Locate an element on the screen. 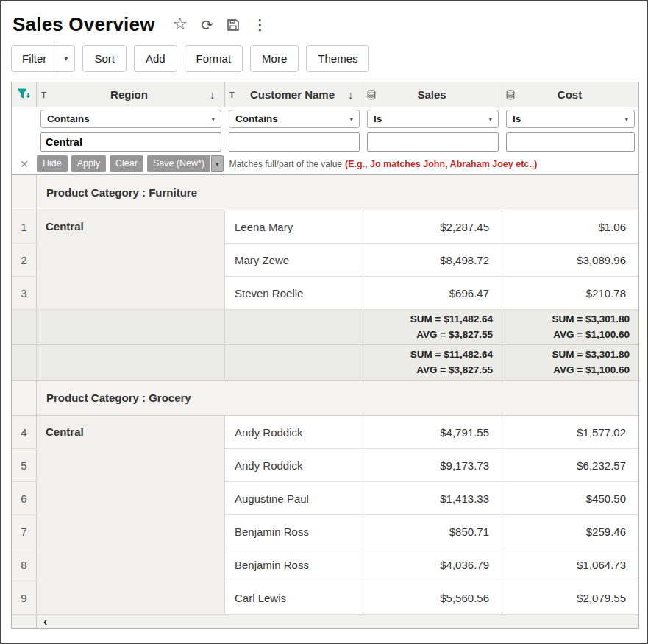  save-dropdown-caret-icon: ▾ is located at coordinates (218, 163).